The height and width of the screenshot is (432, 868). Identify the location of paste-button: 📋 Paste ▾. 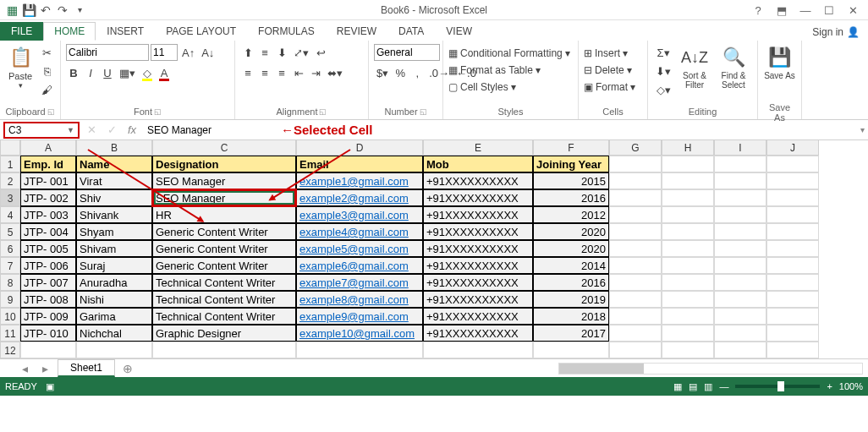
(20, 73).